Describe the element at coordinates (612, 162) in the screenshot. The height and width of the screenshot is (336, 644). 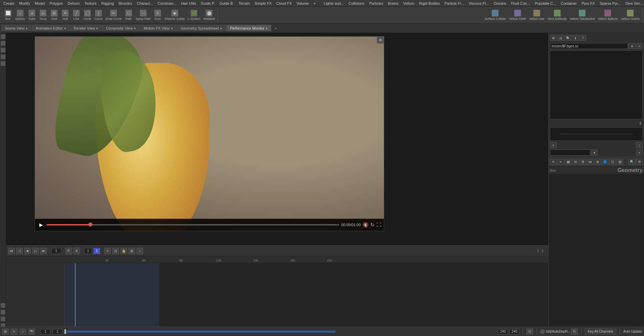
I see `rpb-btn-9: ⊡` at that location.